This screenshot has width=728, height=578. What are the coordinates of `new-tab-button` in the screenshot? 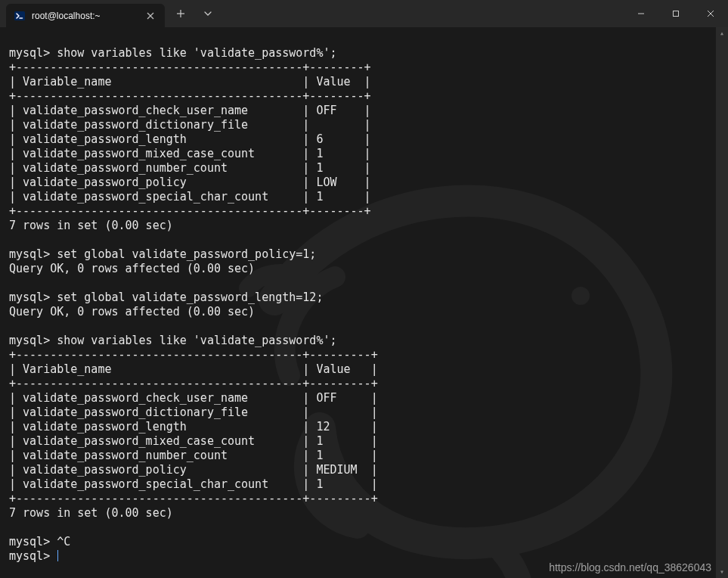 It's located at (181, 14).